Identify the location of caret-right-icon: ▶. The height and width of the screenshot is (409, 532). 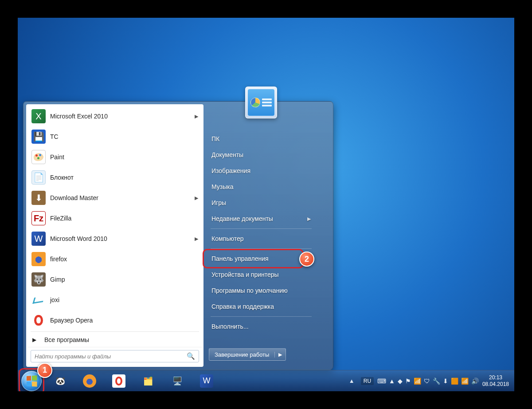
(35, 340).